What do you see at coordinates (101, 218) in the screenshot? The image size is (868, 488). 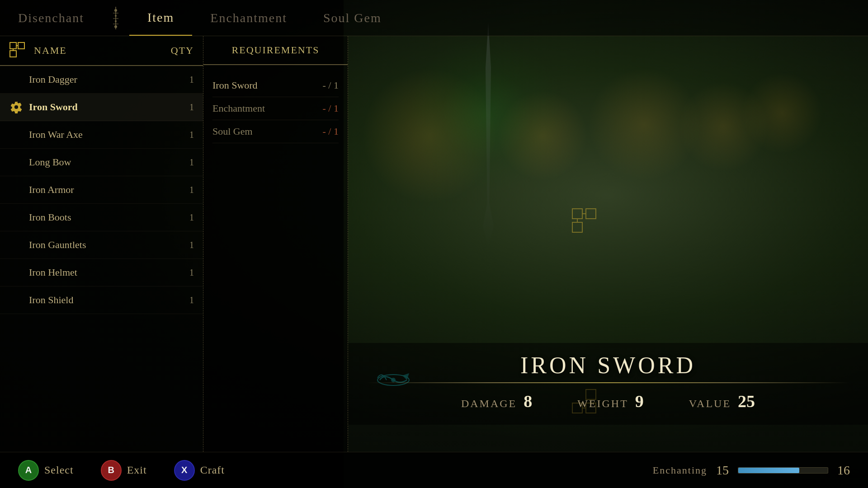 I see `list-item: Iron Boots 1` at bounding box center [101, 218].